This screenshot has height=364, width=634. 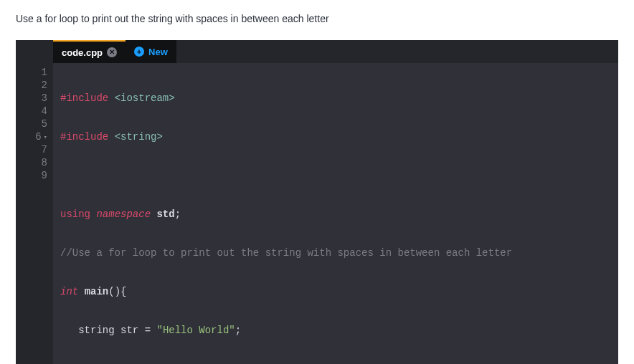 I want to click on close-icon: ✕, so click(x=112, y=52).